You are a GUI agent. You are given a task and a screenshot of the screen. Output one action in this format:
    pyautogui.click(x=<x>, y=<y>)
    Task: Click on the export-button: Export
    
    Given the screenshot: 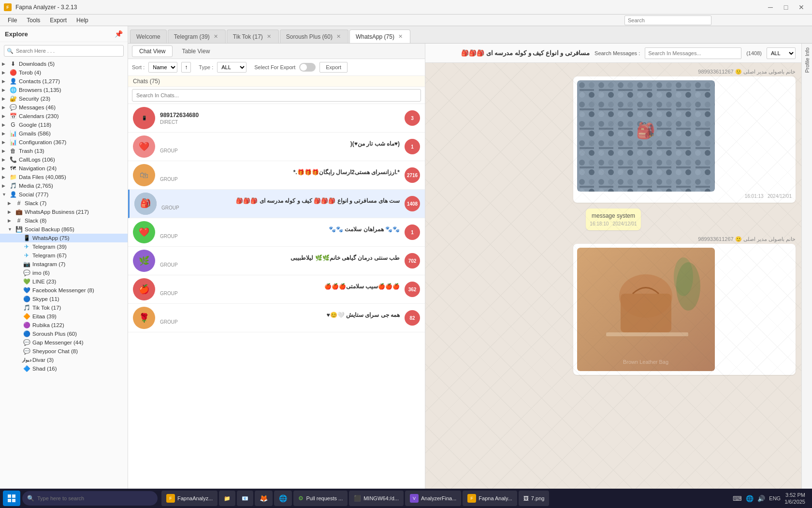 What is the action you would take?
    pyautogui.click(x=334, y=67)
    